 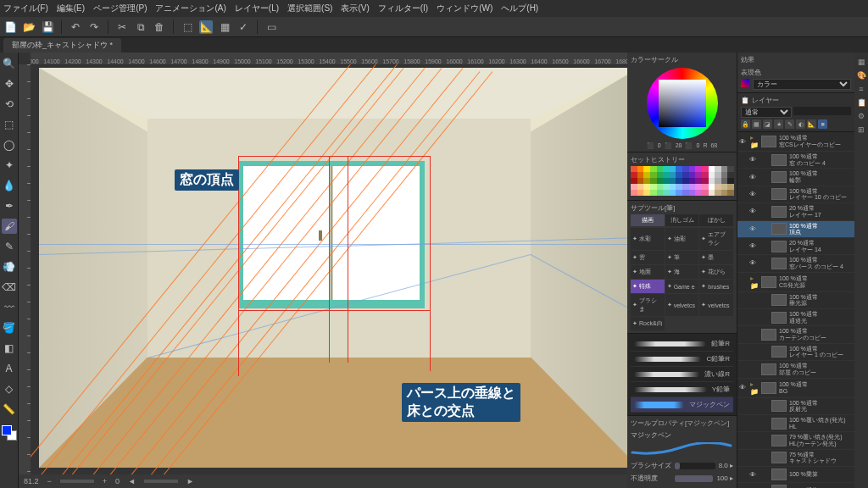 I want to click on menu-item: 表示(V), so click(x=354, y=8).